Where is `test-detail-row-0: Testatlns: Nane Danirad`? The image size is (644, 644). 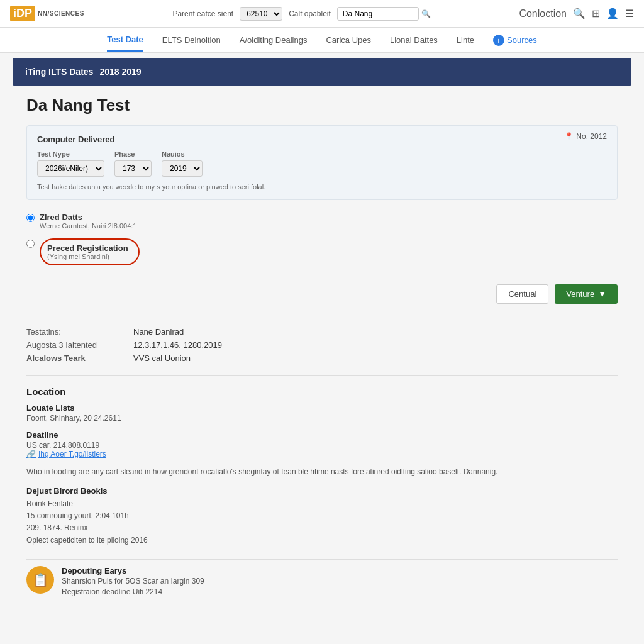
test-detail-row-0: Testatlns: Nane Danirad is located at coordinates (322, 332).